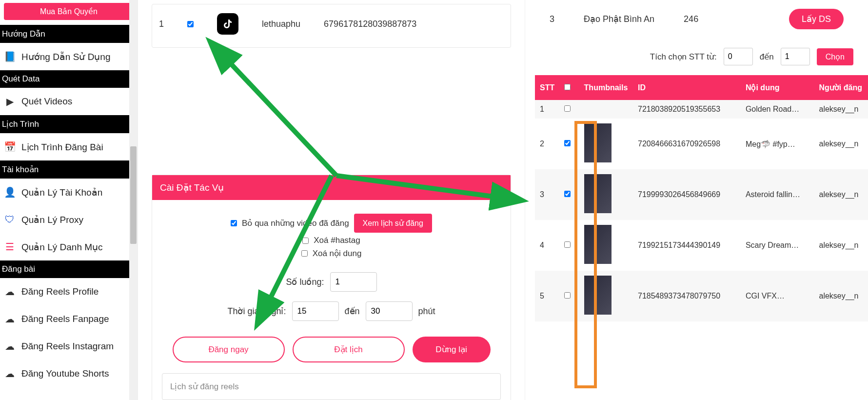 The image size is (868, 400). What do you see at coordinates (69, 192) in the screenshot?
I see `sidebar-item: 👤Quản Lý Tài Khoản` at bounding box center [69, 192].